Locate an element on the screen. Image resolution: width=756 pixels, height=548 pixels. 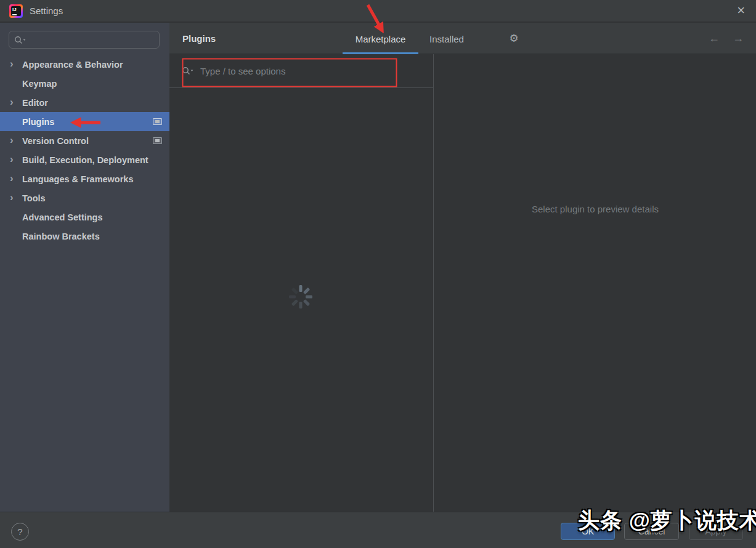
tab-installed: Installed is located at coordinates (447, 38).